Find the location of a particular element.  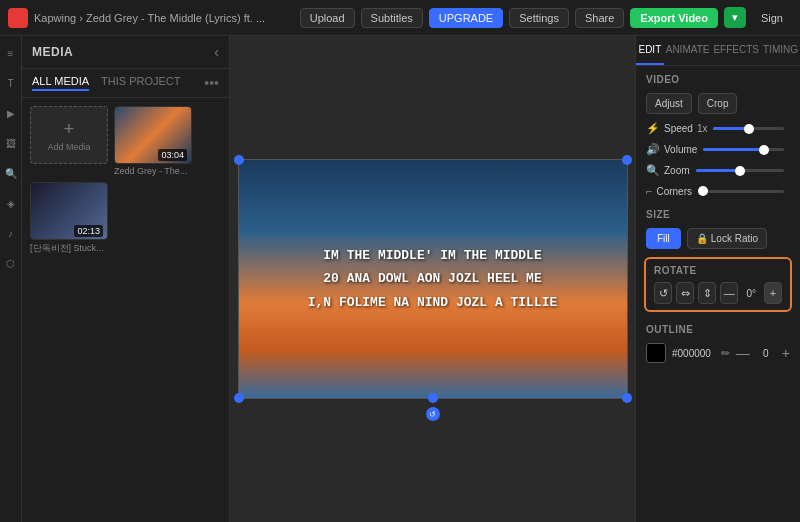

rotate-value: 0° is located at coordinates (751, 294).